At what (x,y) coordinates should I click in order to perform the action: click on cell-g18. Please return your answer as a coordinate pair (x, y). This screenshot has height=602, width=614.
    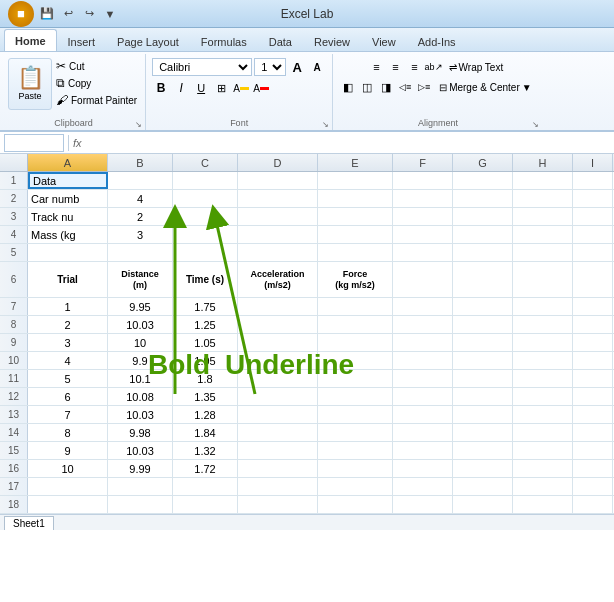
    Looking at the image, I should click on (483, 504).